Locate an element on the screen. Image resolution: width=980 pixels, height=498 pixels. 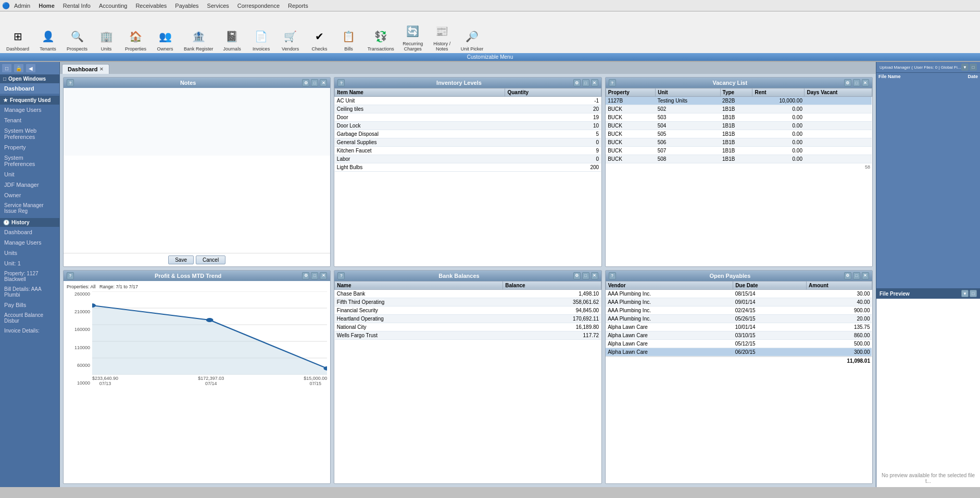
vacancy-row: BUCK5061B1B0.00 is located at coordinates (738, 143).